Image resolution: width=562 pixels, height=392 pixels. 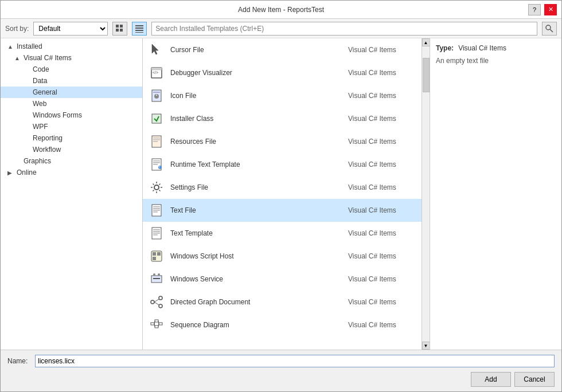 I want to click on scroll-down-button: ▼, so click(x=426, y=346).